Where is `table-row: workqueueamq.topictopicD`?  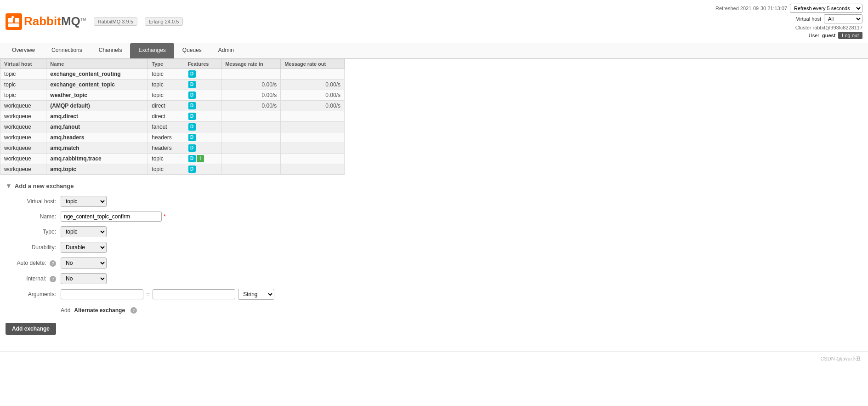
table-row: workqueueamq.topictopicD is located at coordinates (173, 169).